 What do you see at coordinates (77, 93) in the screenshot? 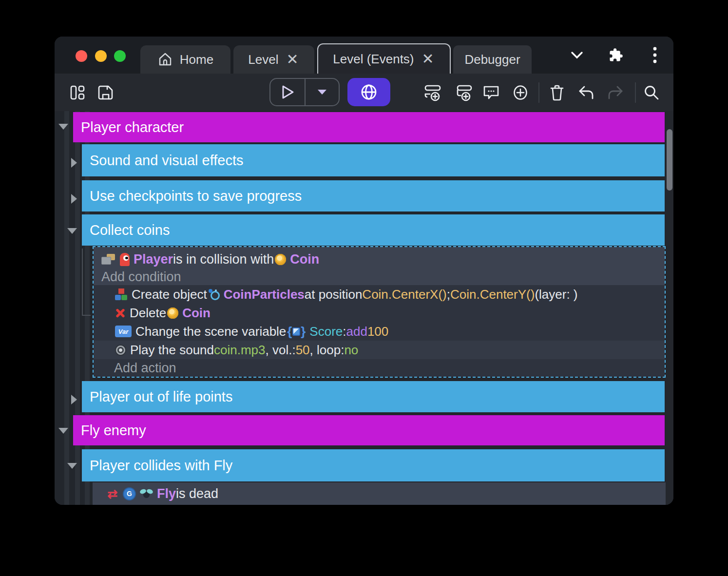
I see `layout-icon` at bounding box center [77, 93].